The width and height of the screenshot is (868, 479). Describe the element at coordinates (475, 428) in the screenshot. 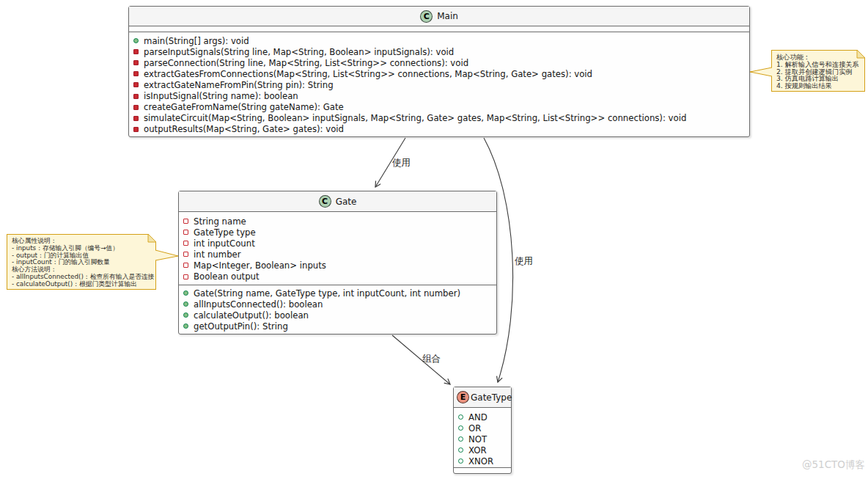

I see `enum-value: OR` at that location.